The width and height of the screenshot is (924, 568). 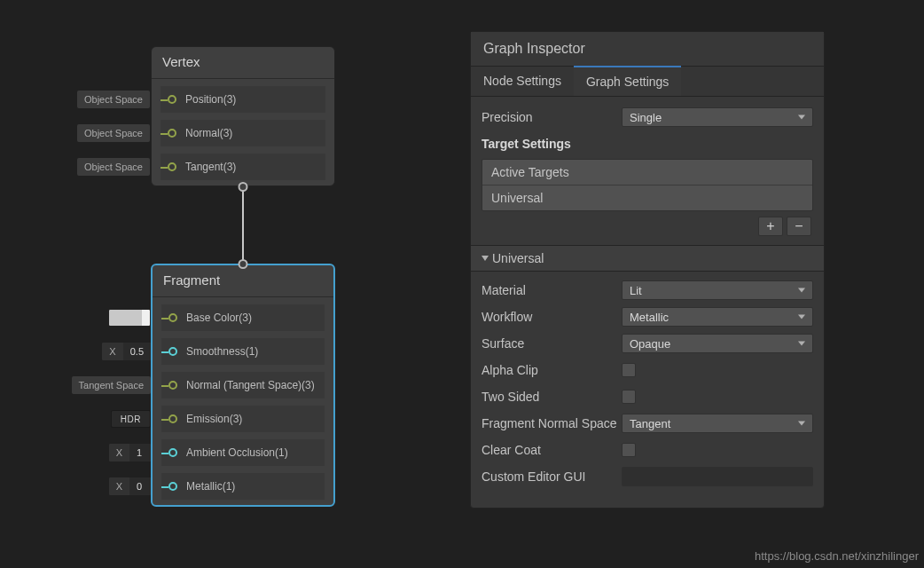 What do you see at coordinates (243, 453) in the screenshot?
I see `fragment-port-ao: X 1 Ambient Occlusion(1)` at bounding box center [243, 453].